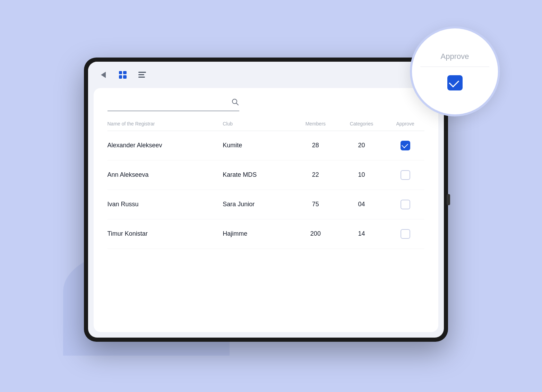 Image resolution: width=542 pixels, height=392 pixels. I want to click on search-icon, so click(235, 103).